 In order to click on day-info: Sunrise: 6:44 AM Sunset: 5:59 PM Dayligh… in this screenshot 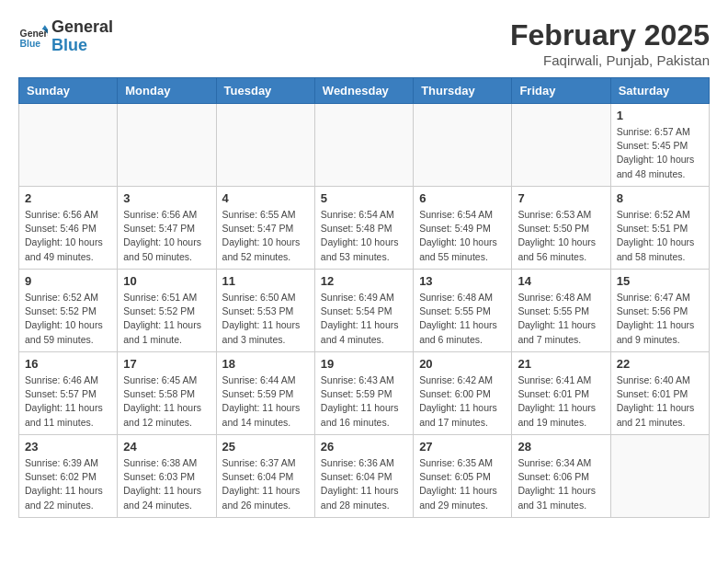, I will do `click(266, 401)`.